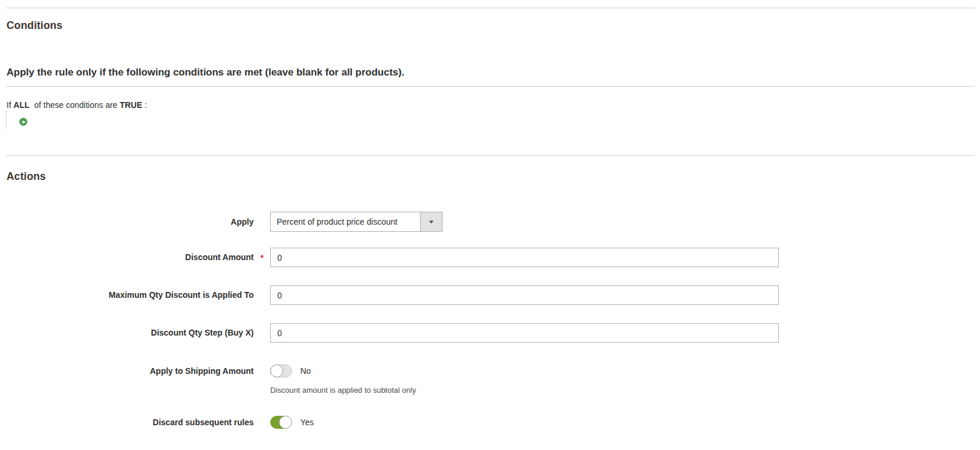 This screenshot has height=450, width=980. Describe the element at coordinates (490, 86) in the screenshot. I see `legend-divider` at that location.